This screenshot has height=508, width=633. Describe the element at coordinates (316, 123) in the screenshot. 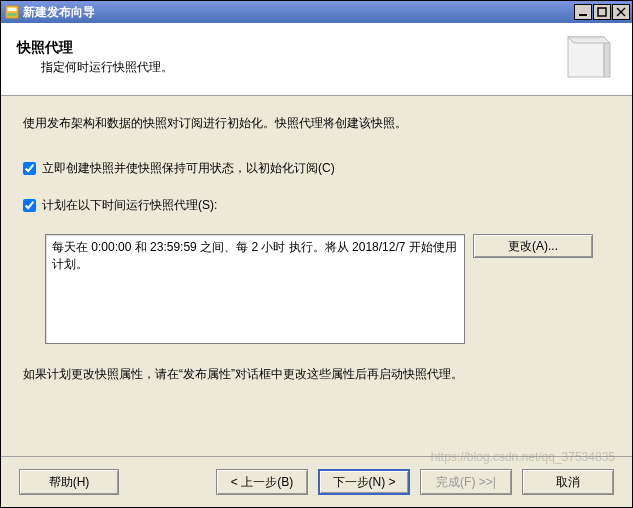

I see `intro-text: 使用发布架构和数据的快照对订阅进行初始化。快照代理将创建该快照。` at that location.